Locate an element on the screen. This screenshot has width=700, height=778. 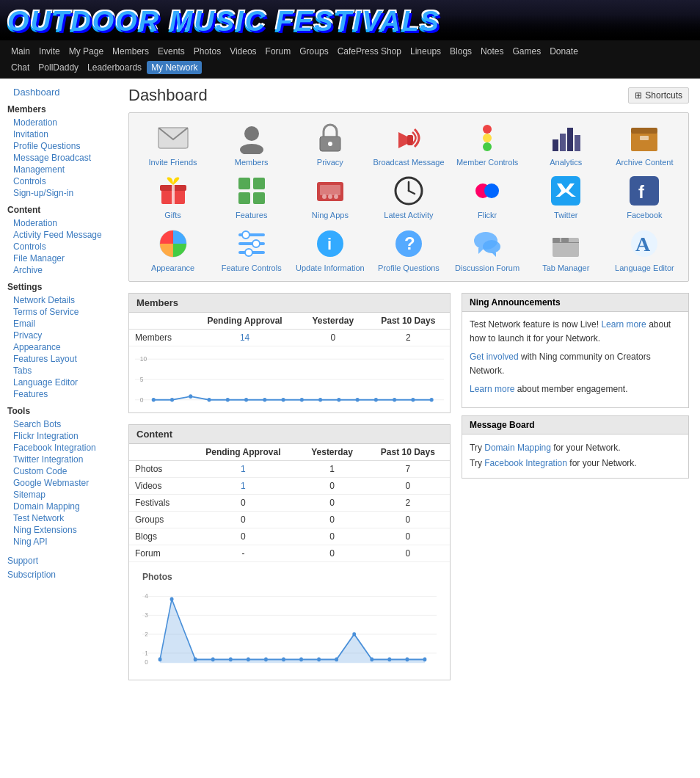
nav-leaderboards: Leaderboards is located at coordinates (114, 68).